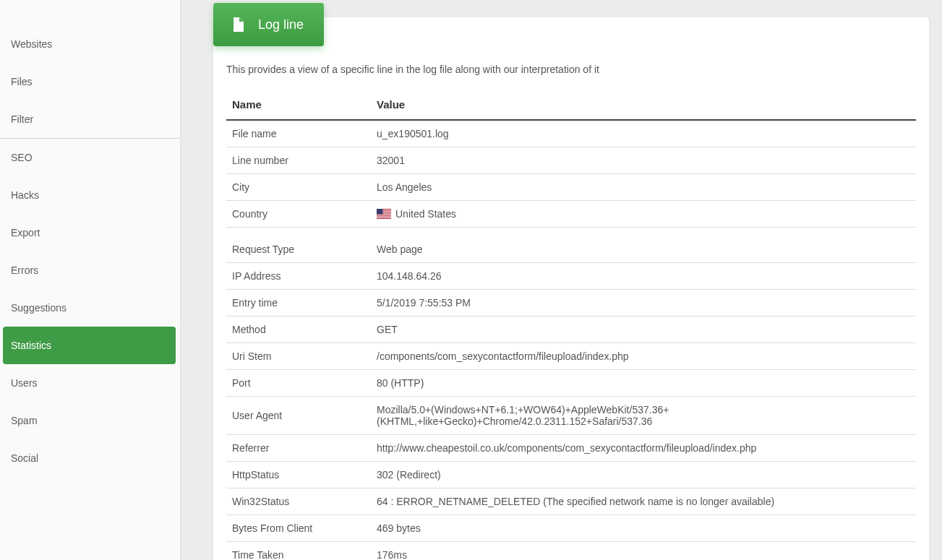 The width and height of the screenshot is (942, 560). What do you see at coordinates (299, 250) in the screenshot?
I see `row-name: Request Type` at bounding box center [299, 250].